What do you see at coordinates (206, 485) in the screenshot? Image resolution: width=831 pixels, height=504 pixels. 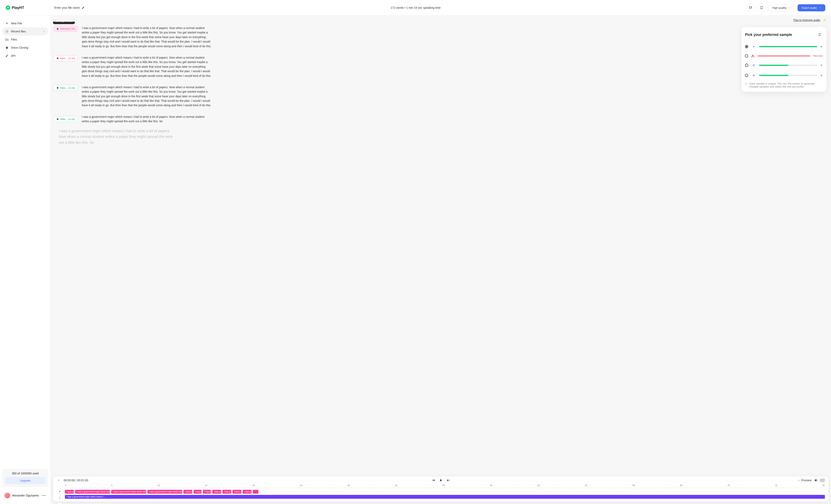 I see `ruler-tick: 15` at bounding box center [206, 485].